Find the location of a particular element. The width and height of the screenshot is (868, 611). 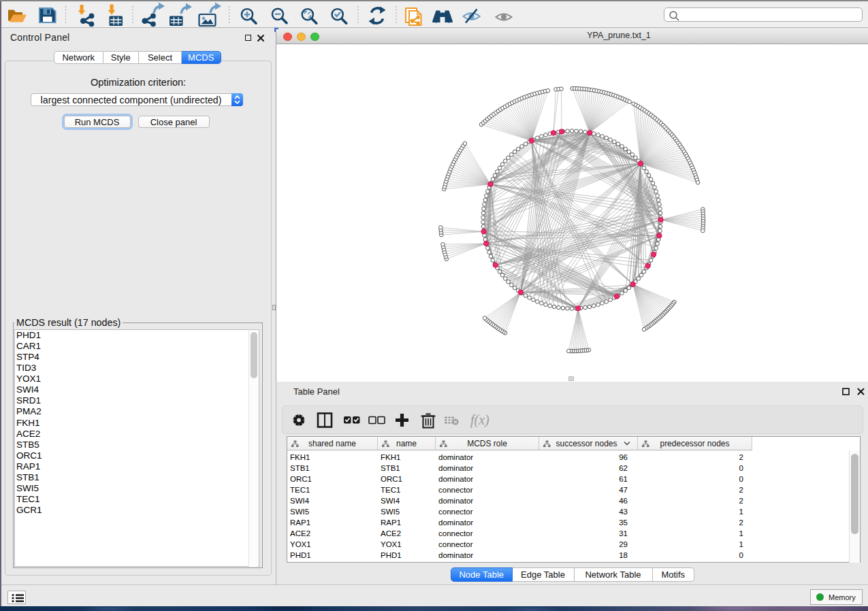

svg-text: f(x) is located at coordinates (480, 420).